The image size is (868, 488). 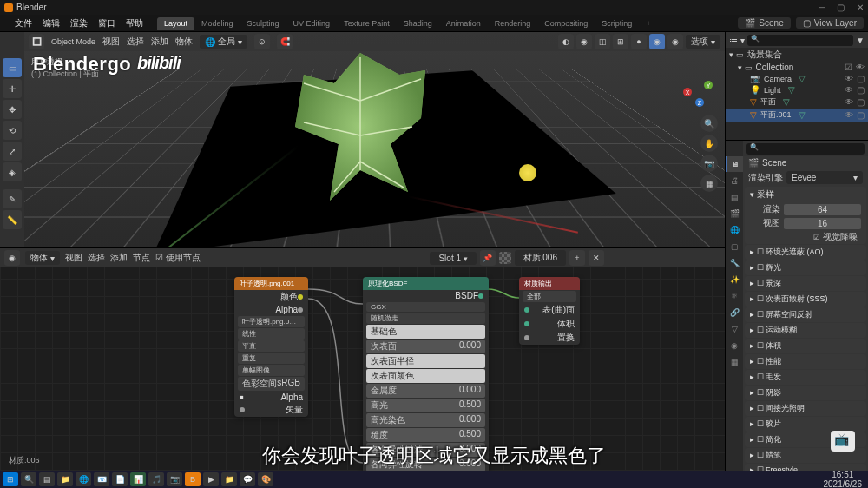 What do you see at coordinates (734, 362) in the screenshot?
I see `texture-tab: ▦` at bounding box center [734, 362].